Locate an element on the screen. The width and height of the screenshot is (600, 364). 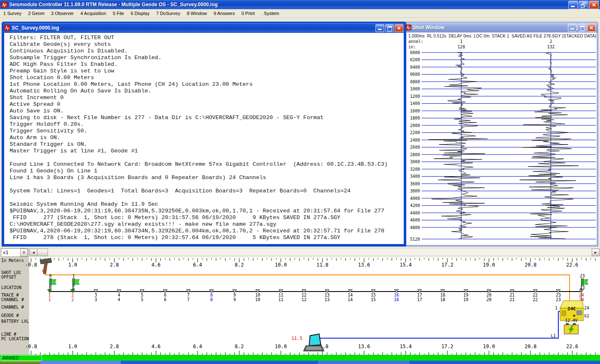
log-maximize-button is located at coordinates (389, 28).